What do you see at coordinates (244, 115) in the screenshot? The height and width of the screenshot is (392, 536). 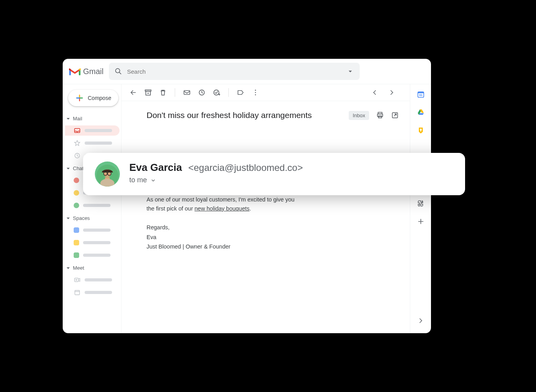 I see `email-subject: Don't miss our freshest holiday arrangem…` at bounding box center [244, 115].